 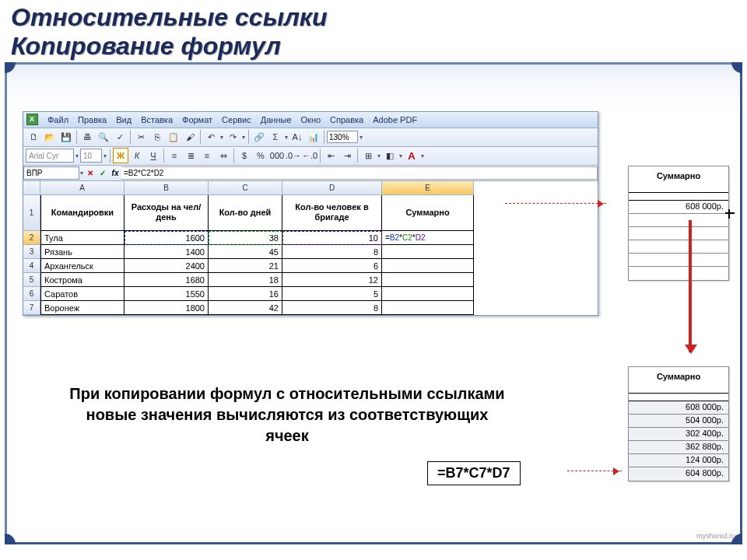 I want to click on formula-cancel-icon: ✕, so click(x=90, y=173).